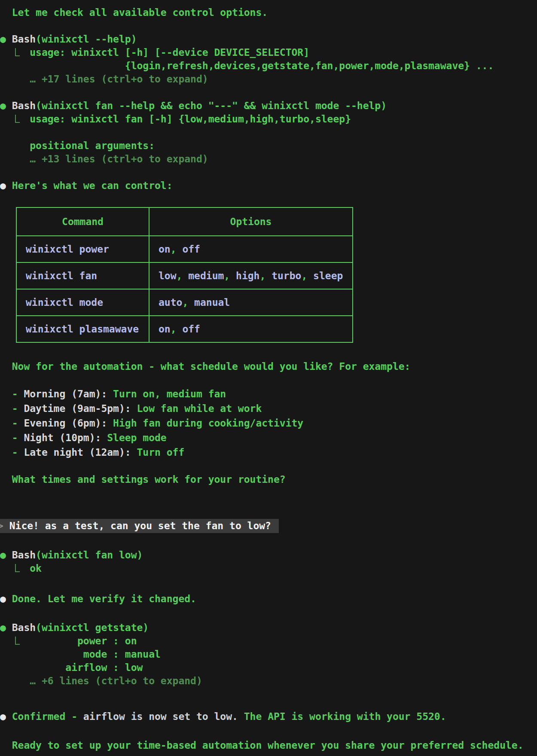  What do you see at coordinates (275, 394) in the screenshot?
I see `schedule-item: -Morning (7am):Turn on, medium fan` at bounding box center [275, 394].